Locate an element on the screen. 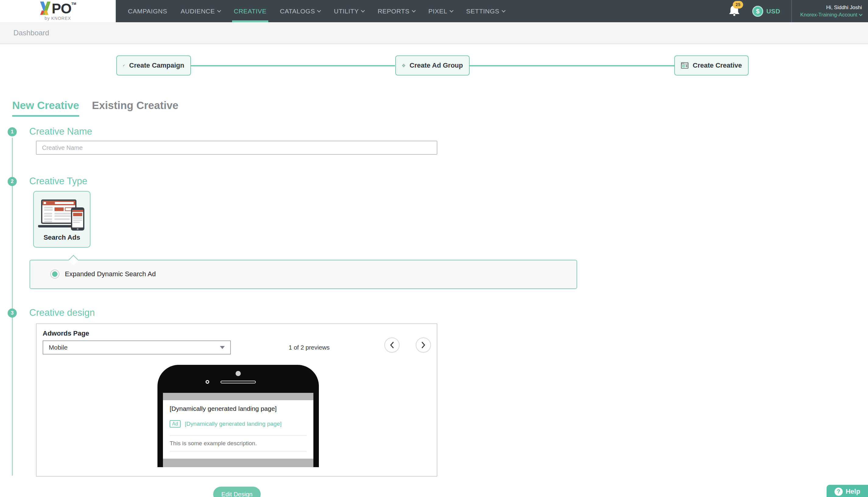 The image size is (868, 497). creative-type-card-search-ads: Search Ads is located at coordinates (62, 219).